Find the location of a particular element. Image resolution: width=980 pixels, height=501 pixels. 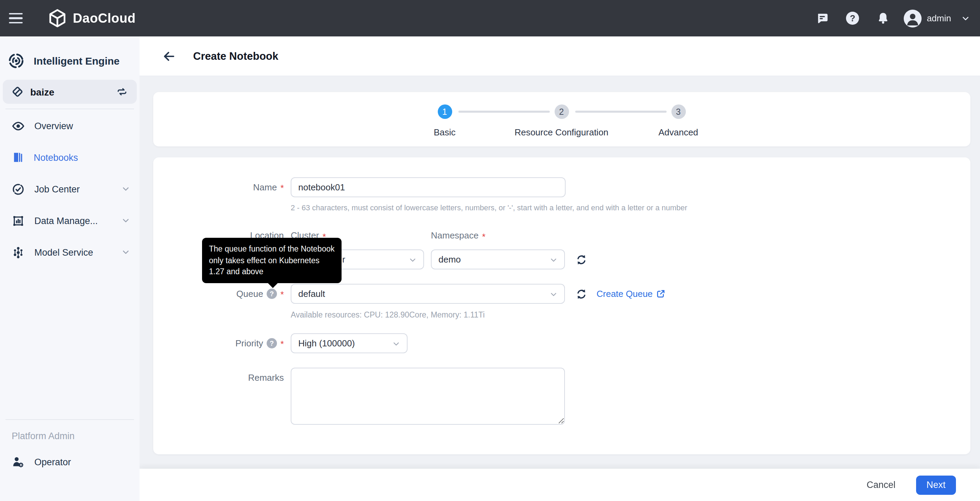

queue-select-value: default is located at coordinates (312, 294).